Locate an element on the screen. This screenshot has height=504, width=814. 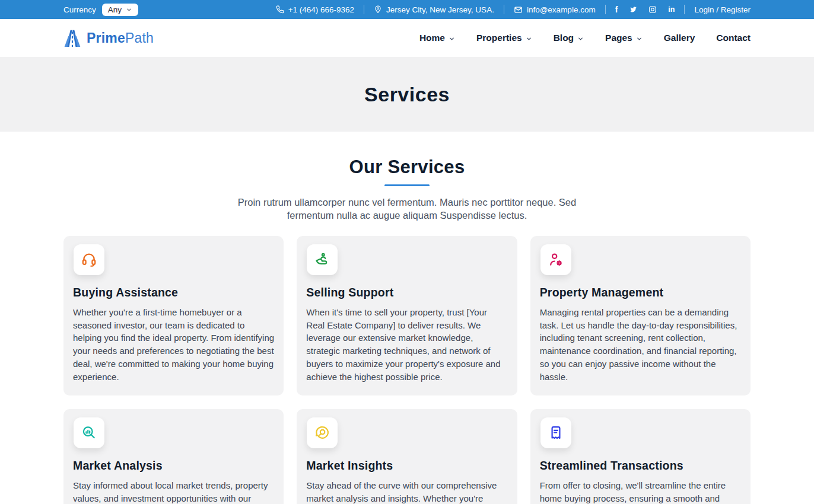
section-subtitle: Proin rutrum ullamcorper nunc vel fermen… is located at coordinates (407, 209).